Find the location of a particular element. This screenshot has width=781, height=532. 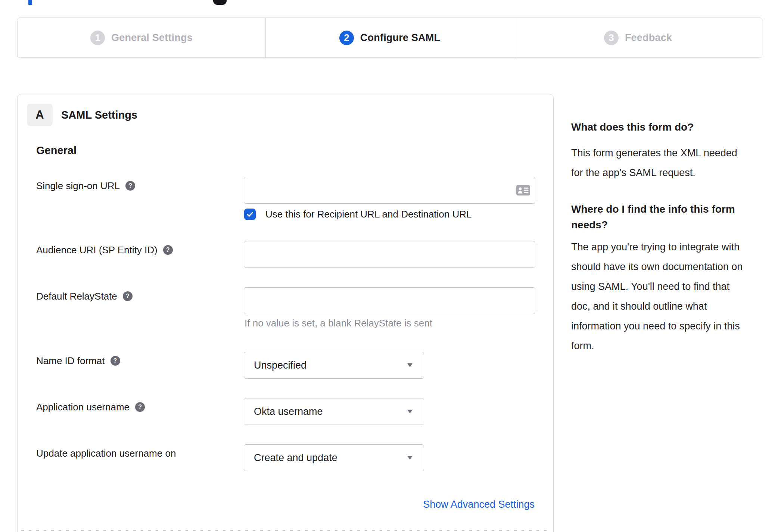

sso-url-label: Single sign-on URL ? is located at coordinates (86, 186).